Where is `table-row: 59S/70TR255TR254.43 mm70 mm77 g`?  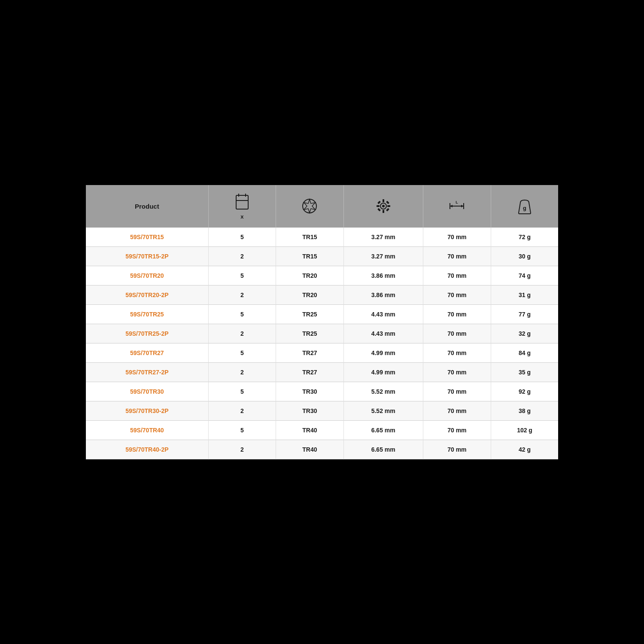
table-row: 59S/70TR255TR254.43 mm70 mm77 g is located at coordinates (322, 314).